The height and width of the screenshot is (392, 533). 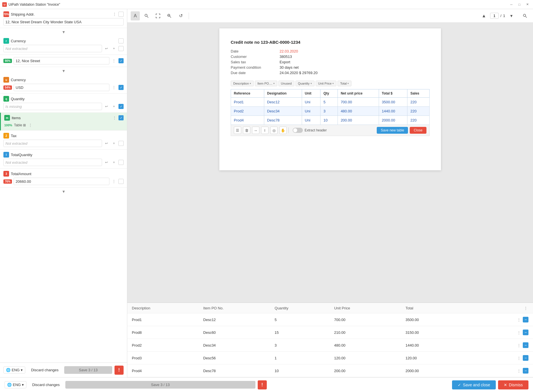 I want to click on field-checkbox-vendor2, so click(x=121, y=49).